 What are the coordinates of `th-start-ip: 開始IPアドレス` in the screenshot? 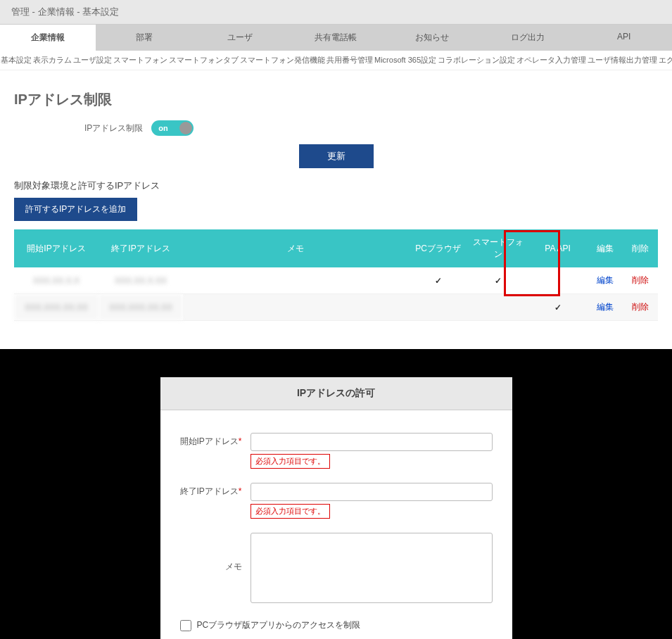 It's located at (56, 248).